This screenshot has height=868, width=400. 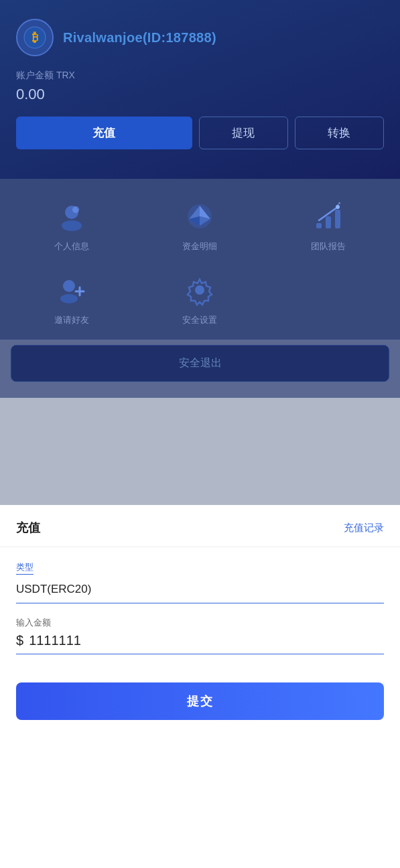 I want to click on menu-item-team-report: ↗ 团队报告, so click(x=328, y=225).